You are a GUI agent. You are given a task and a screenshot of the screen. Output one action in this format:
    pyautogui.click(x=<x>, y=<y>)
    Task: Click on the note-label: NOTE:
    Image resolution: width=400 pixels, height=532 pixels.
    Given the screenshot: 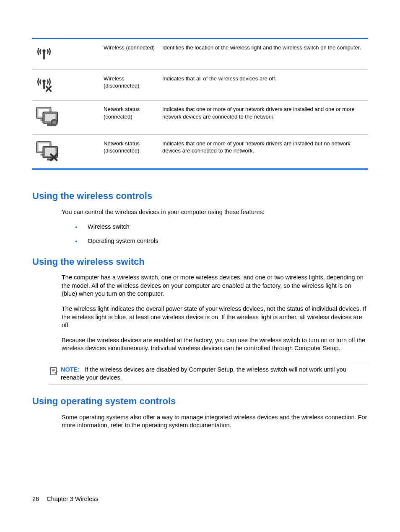 What is the action you would take?
    pyautogui.click(x=70, y=369)
    